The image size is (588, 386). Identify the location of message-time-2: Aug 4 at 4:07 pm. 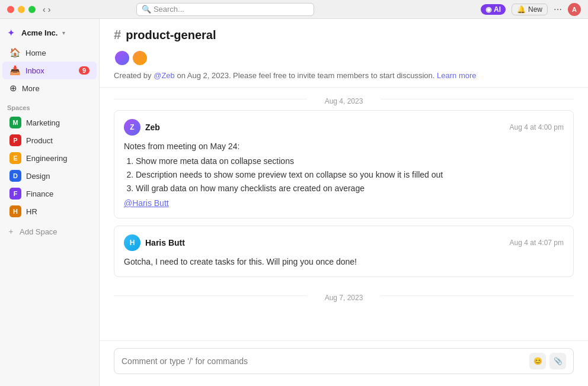
(537, 243).